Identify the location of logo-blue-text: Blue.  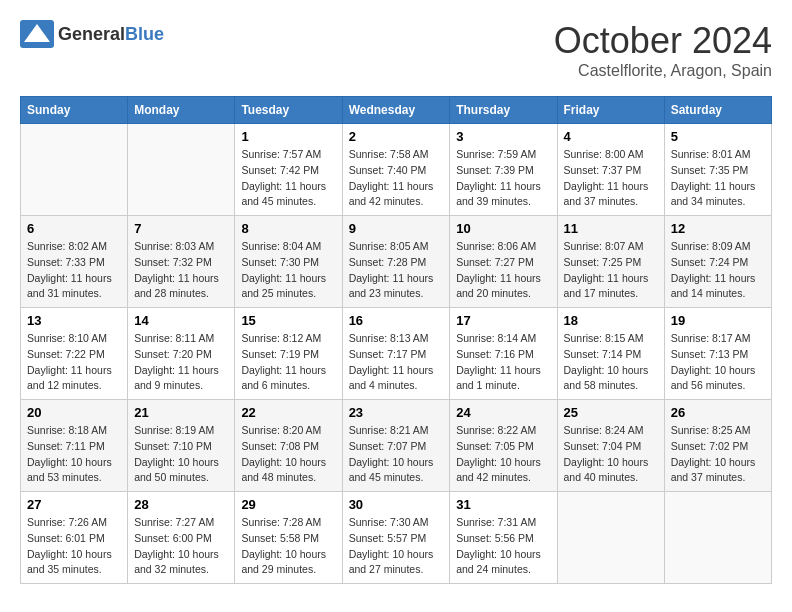
(144, 34).